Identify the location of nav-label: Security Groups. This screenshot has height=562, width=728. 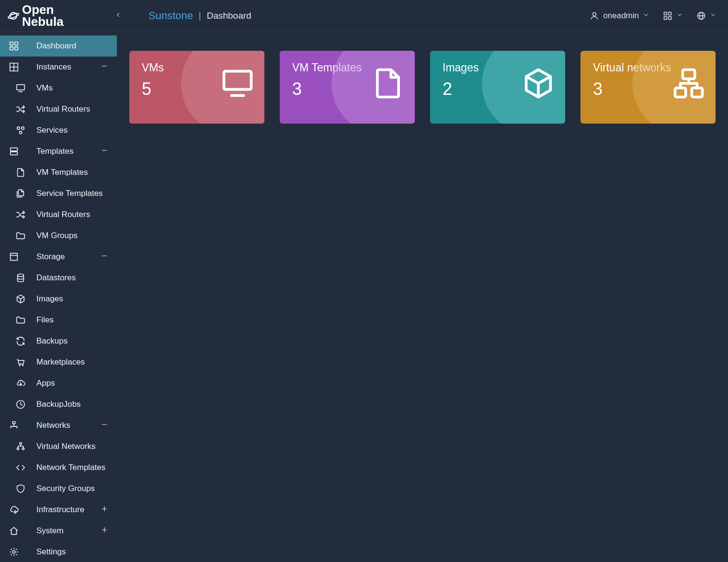
(66, 489).